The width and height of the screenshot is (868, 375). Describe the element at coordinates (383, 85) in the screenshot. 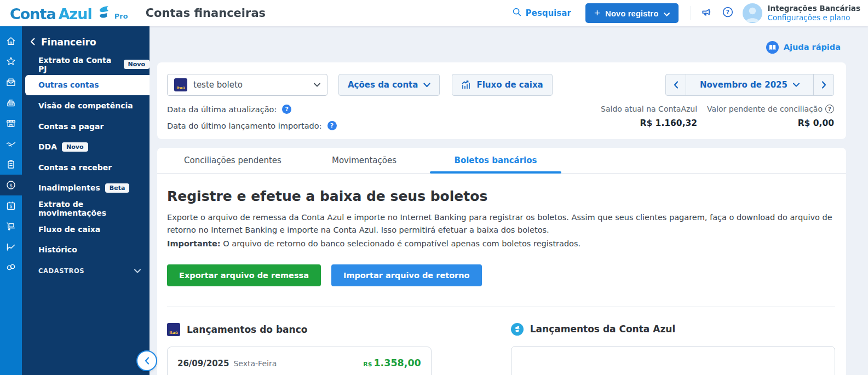

I see `account-actions-label: Ações da conta` at that location.